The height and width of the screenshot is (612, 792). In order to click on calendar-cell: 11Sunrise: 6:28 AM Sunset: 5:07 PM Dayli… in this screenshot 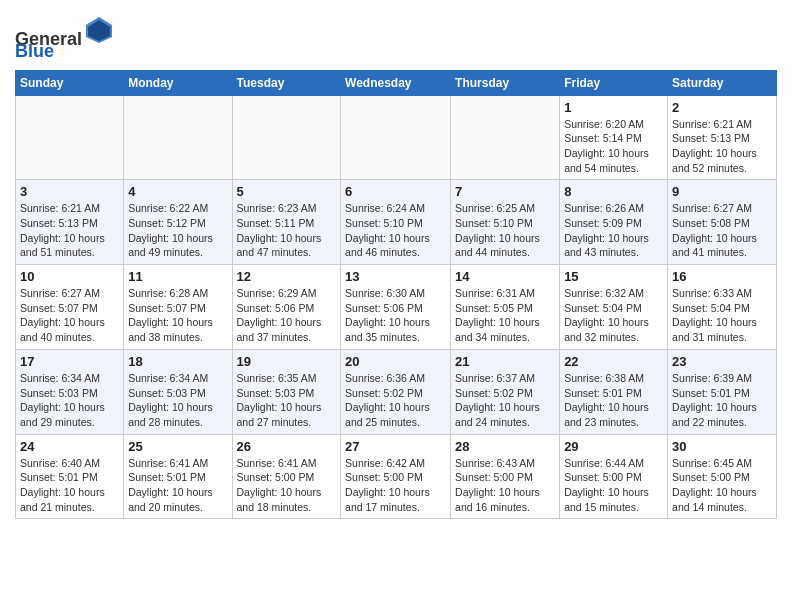, I will do `click(178, 308)`.